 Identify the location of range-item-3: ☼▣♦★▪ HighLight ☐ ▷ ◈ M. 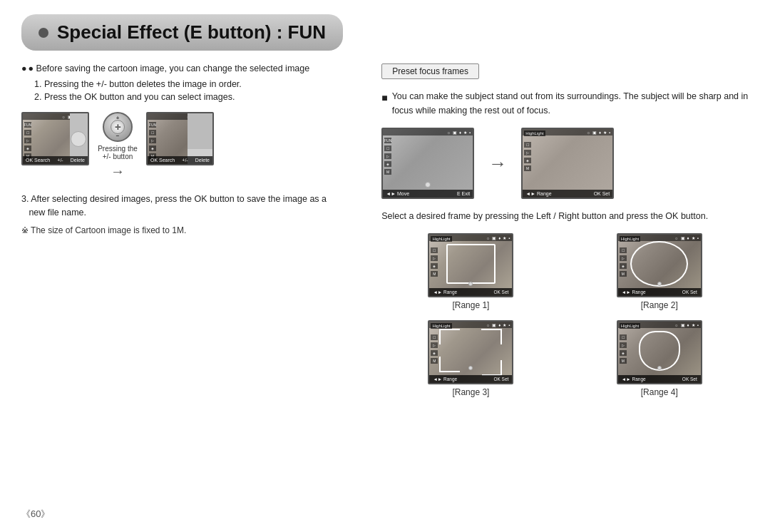
(471, 359).